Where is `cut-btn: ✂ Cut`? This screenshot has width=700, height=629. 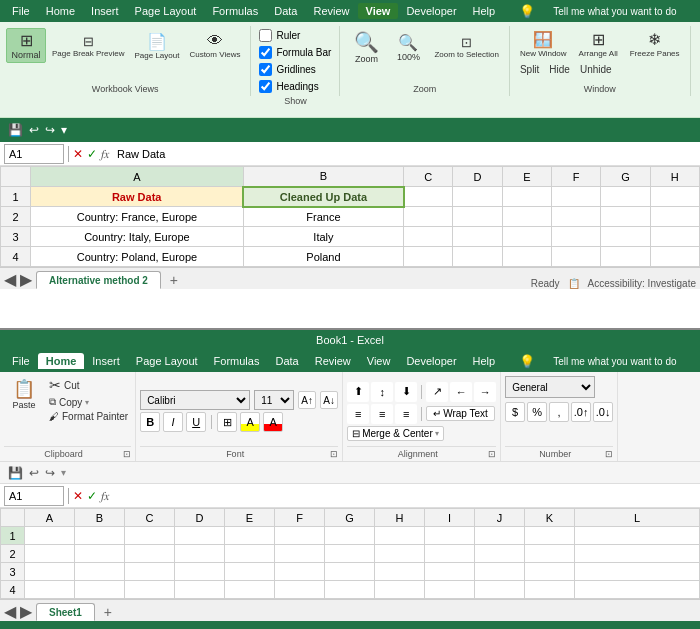
cut-btn: ✂ Cut is located at coordinates (88, 385).